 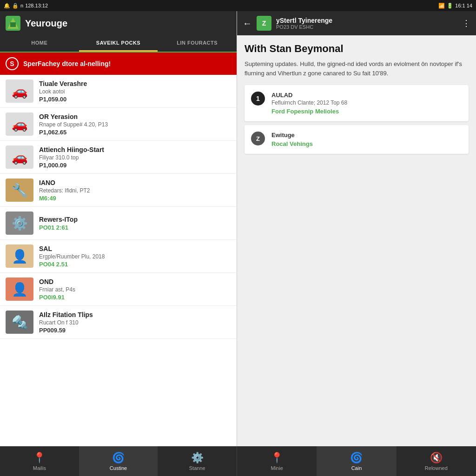 I want to click on nav-icon-minie: 📍, so click(x=277, y=458).